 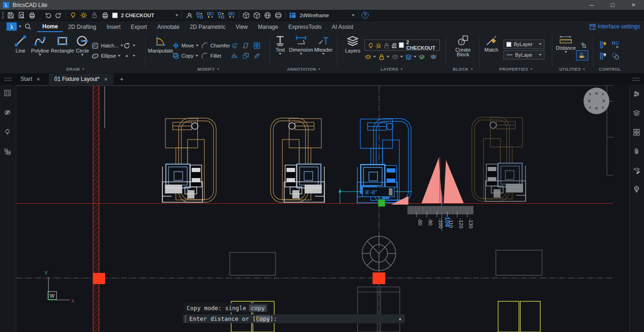 I want to click on point-button, so click(x=129, y=56).